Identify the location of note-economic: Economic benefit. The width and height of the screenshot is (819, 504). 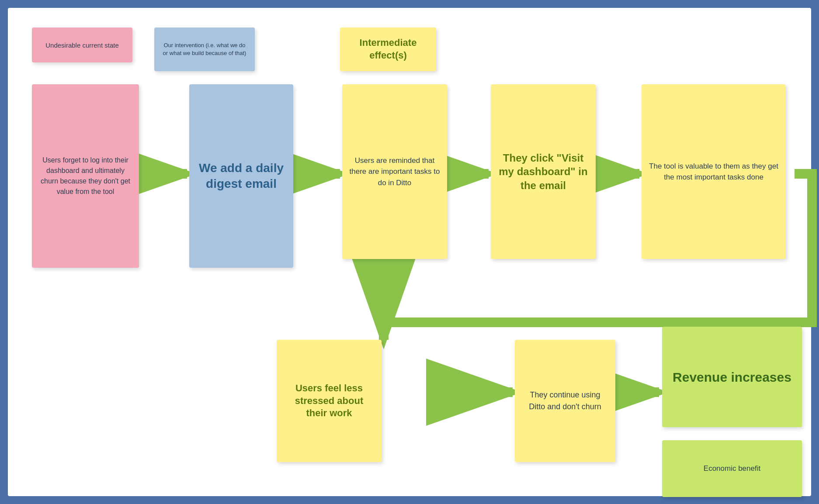
(732, 469).